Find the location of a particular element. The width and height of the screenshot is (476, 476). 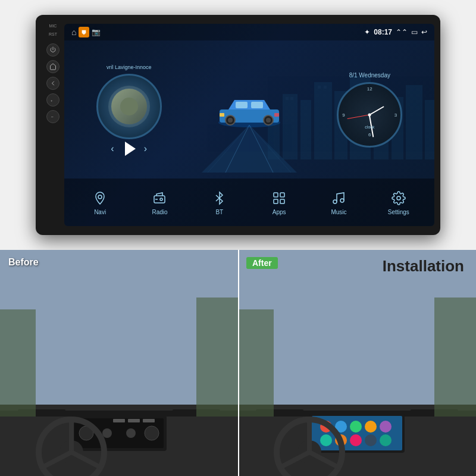

clock-6: 6 is located at coordinates (369, 134).